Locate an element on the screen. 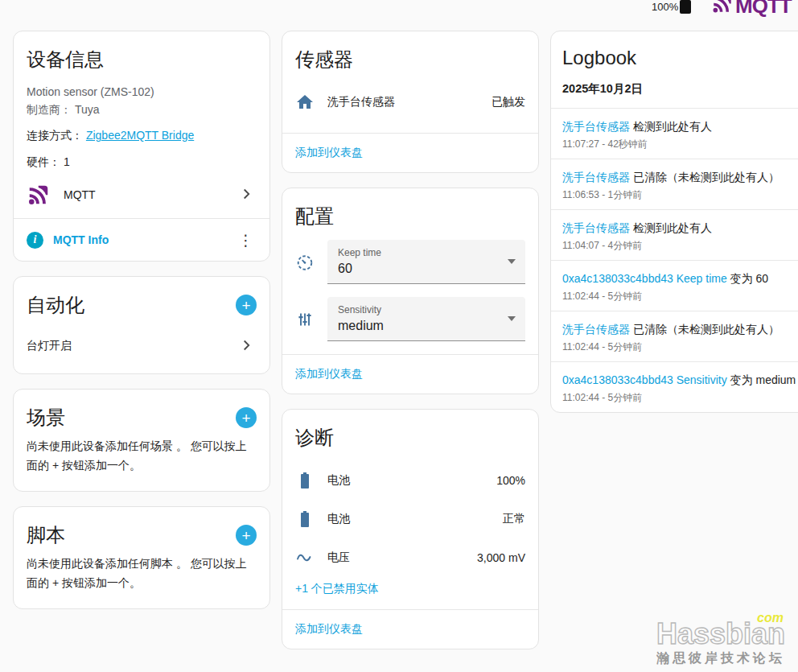  device-connection-line: 连接方式： Zigbee2MQTT Bridge is located at coordinates (142, 135).